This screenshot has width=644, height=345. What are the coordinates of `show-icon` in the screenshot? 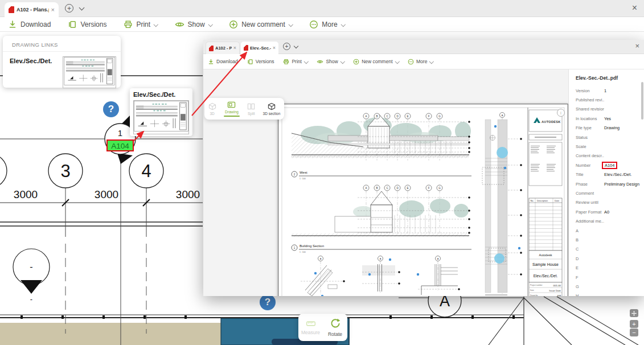 It's located at (320, 61).